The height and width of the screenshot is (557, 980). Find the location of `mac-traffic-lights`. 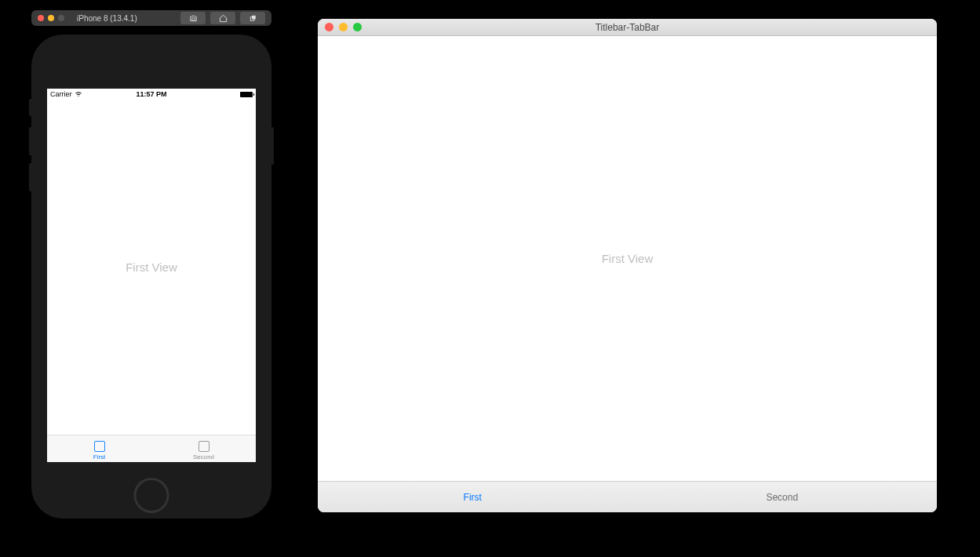

mac-traffic-lights is located at coordinates (340, 27).